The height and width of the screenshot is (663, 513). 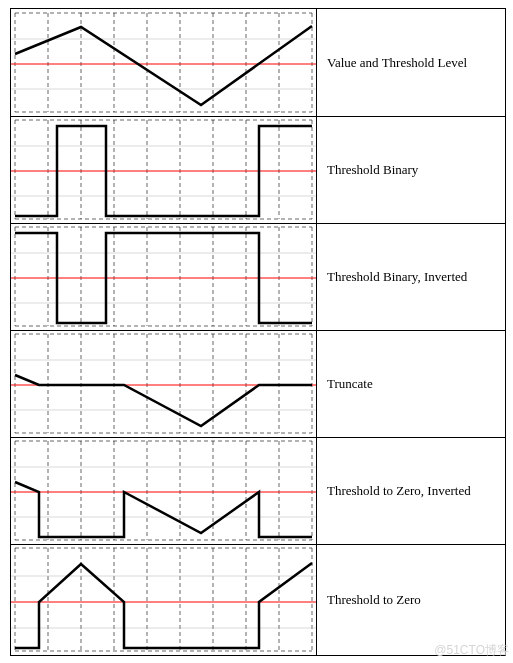 I want to click on label-text: Value and Threshold Level, so click(x=397, y=63).